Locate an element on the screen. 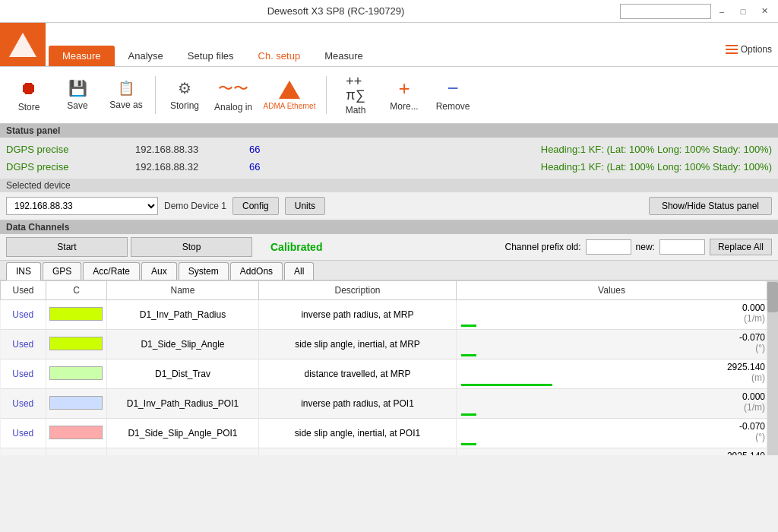  tab-ch-setup: Ch. setup is located at coordinates (280, 56).